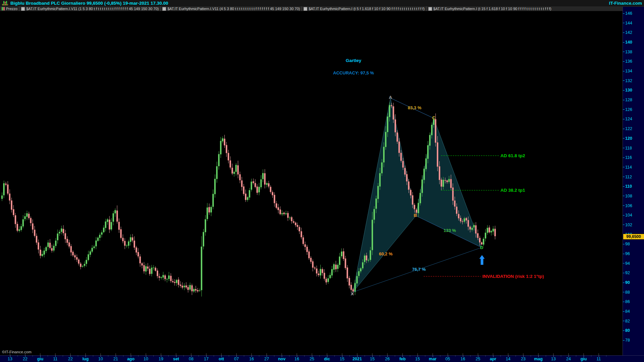 The height and width of the screenshot is (362, 644). I want to click on time-tick-label: 13, so click(553, 359).